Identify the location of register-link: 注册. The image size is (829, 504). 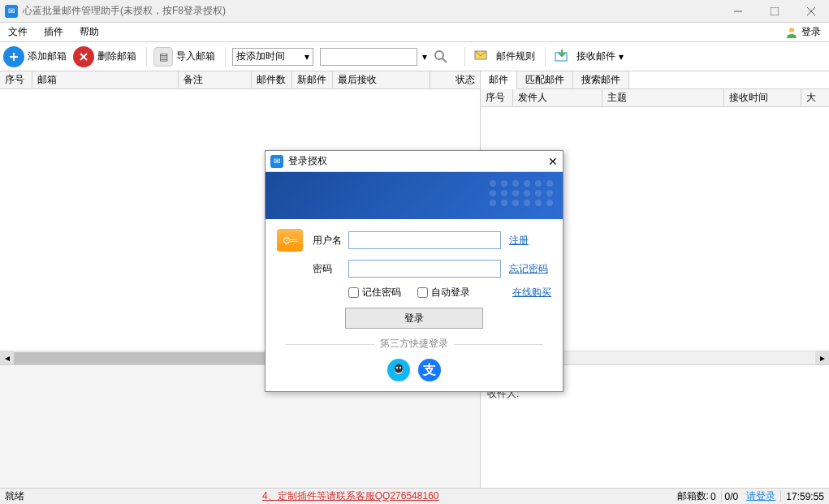
(530, 240).